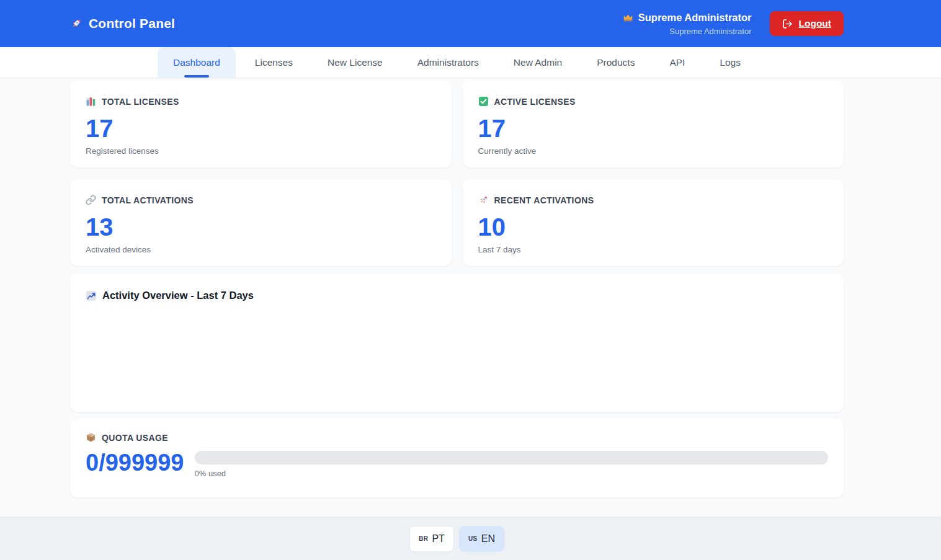 This screenshot has width=941, height=560. What do you see at coordinates (654, 151) in the screenshot?
I see `stat-subtitle: Currently active` at bounding box center [654, 151].